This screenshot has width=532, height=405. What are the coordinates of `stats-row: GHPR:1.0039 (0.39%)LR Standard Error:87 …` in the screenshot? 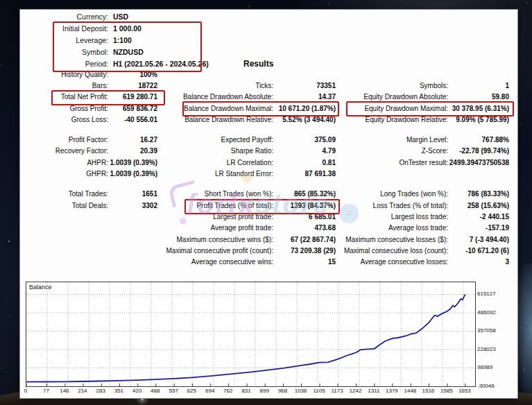 It's located at (266, 173).